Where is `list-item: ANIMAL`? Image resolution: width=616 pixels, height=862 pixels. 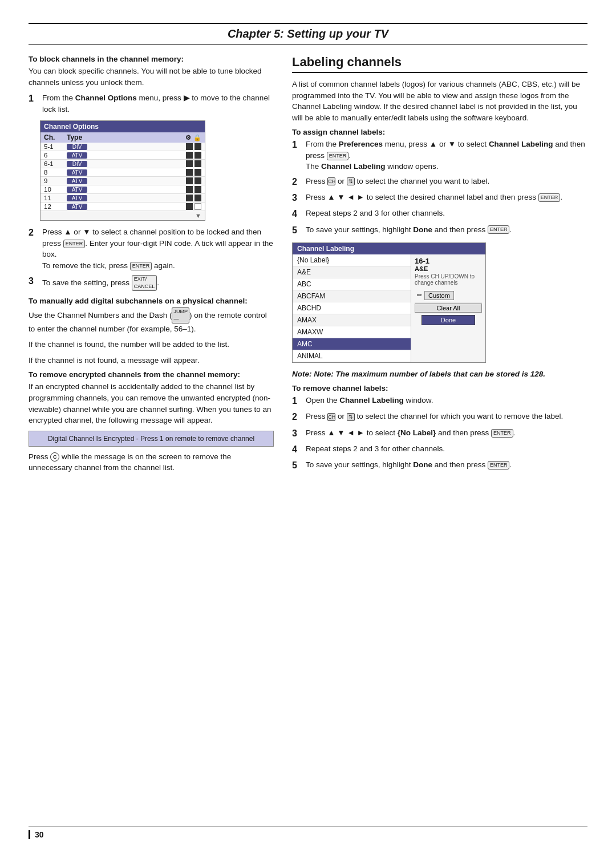
list-item: ANIMAL is located at coordinates (351, 356).